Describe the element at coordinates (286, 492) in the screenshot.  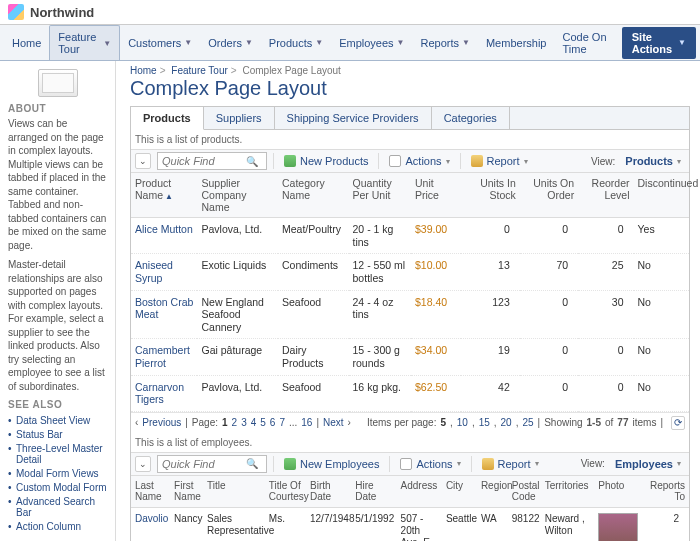
I see `col-toc: Title Of Courtesy` at that location.